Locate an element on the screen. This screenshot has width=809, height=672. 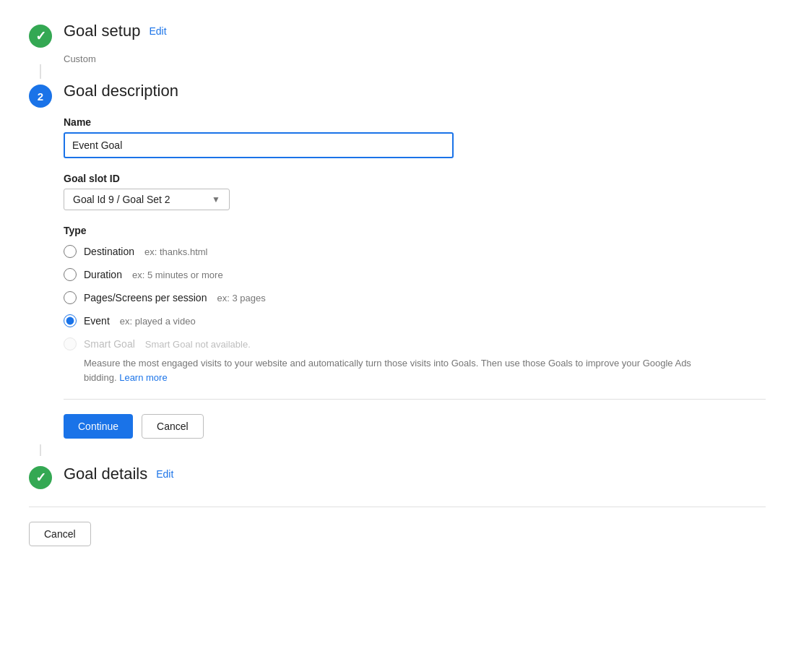
footer-cancel-button: Cancel is located at coordinates (60, 534).